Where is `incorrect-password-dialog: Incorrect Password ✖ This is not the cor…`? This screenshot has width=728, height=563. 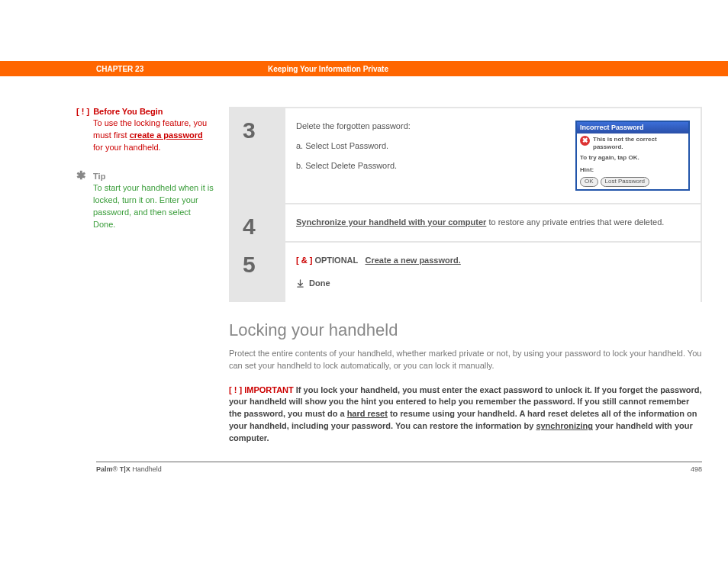
incorrect-password-dialog: Incorrect Password ✖ This is not the cor… is located at coordinates (633, 156).